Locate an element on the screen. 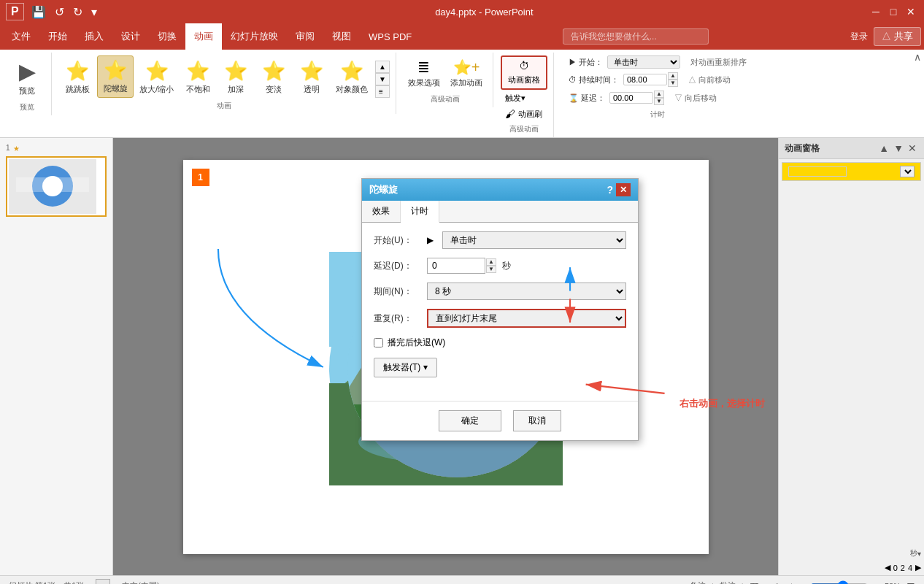 Image resolution: width=924 pixels, height=584 pixels. rewind-checkbox is located at coordinates (378, 343).